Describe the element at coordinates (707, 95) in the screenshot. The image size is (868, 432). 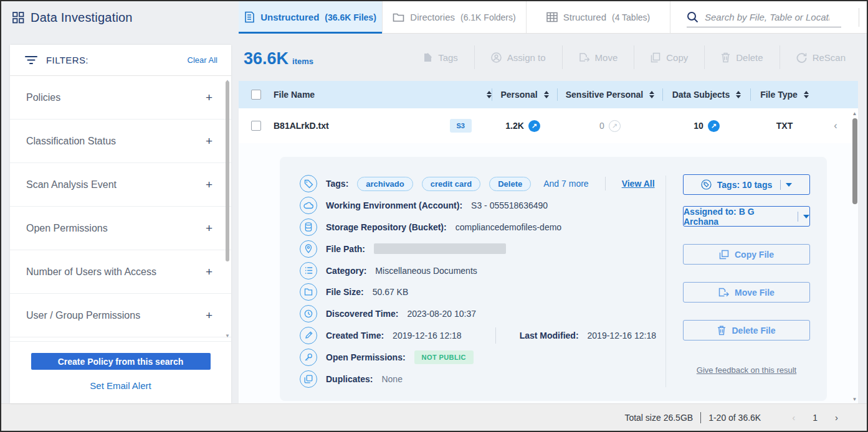
I see `column-data-subjects: Data Subjects` at that location.